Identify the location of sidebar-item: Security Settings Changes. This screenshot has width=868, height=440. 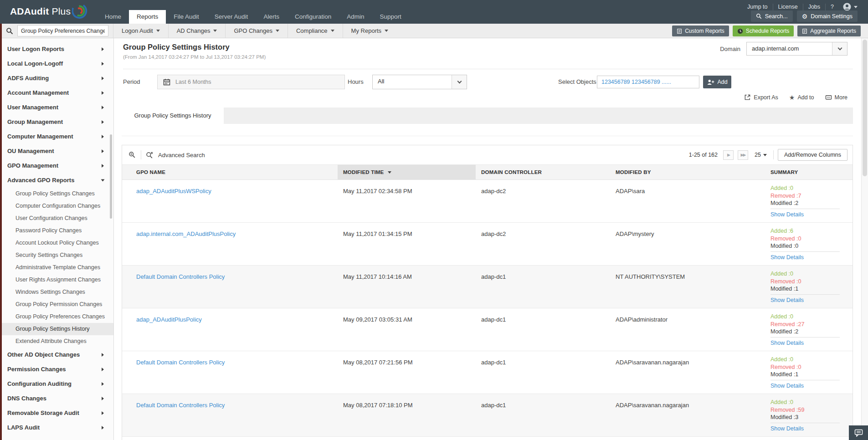
(56, 255).